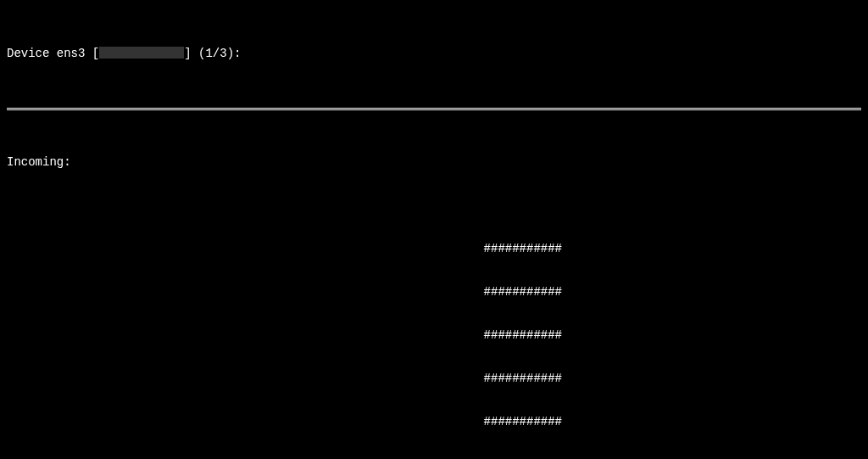  Describe the element at coordinates (71, 54) in the screenshot. I see `device-name: ens3` at that location.